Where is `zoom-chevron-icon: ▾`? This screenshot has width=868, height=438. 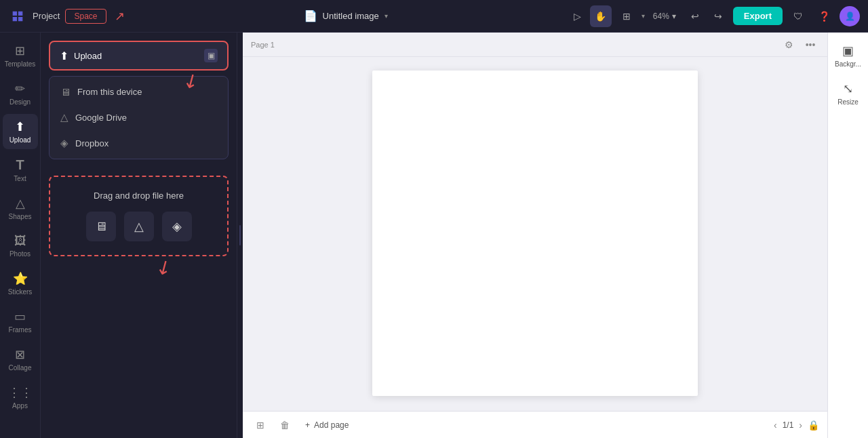 zoom-chevron-icon: ▾ is located at coordinates (674, 16).